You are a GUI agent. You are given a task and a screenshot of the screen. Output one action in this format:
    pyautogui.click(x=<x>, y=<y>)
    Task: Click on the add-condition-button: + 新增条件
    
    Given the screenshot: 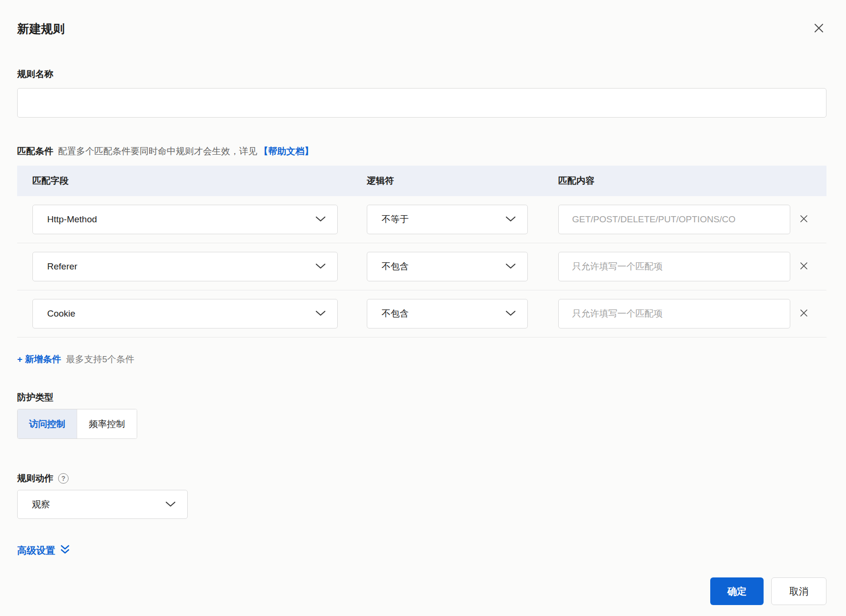 What is the action you would take?
    pyautogui.click(x=39, y=359)
    